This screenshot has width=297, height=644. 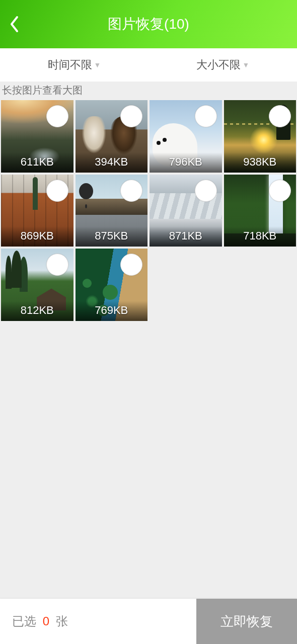 I want to click on image-size-label: 812KB, so click(x=37, y=311).